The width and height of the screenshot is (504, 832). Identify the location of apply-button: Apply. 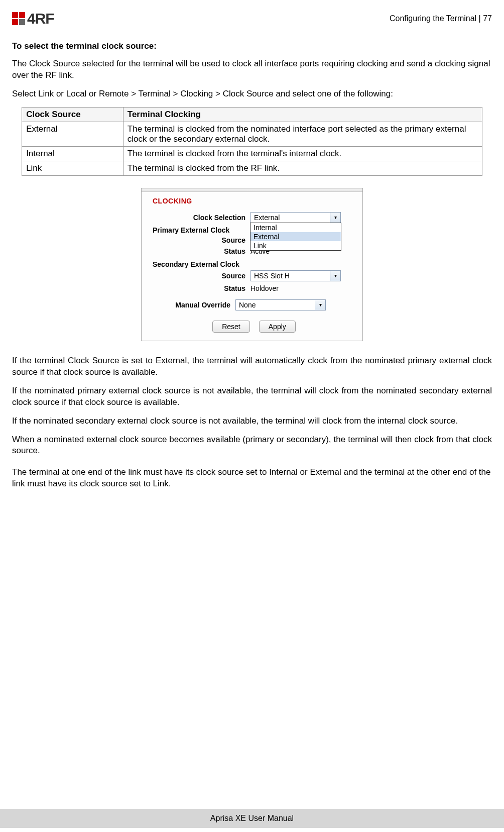
(277, 327).